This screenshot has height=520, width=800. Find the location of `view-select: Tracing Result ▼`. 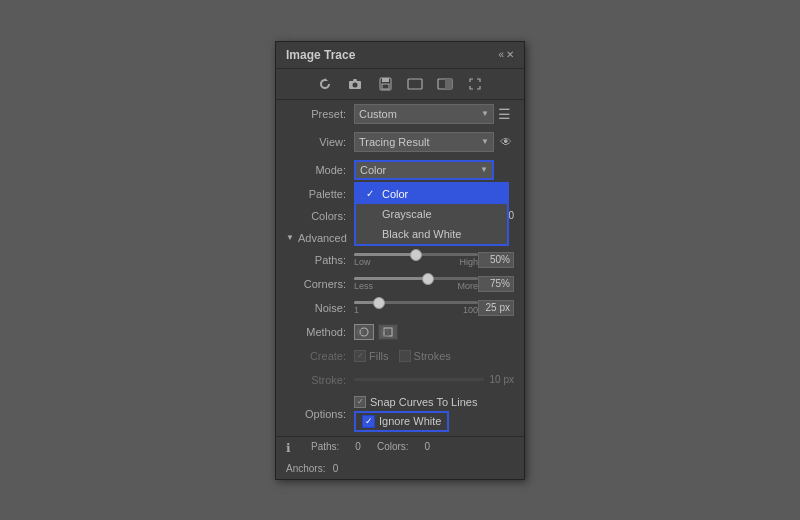

view-select: Tracing Result ▼ is located at coordinates (424, 142).